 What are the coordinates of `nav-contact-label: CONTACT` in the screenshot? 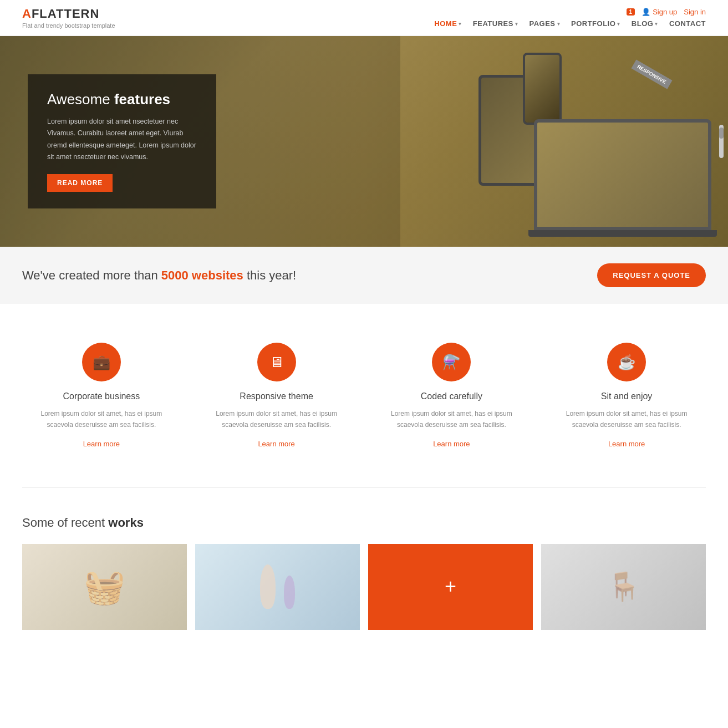 It's located at (688, 23).